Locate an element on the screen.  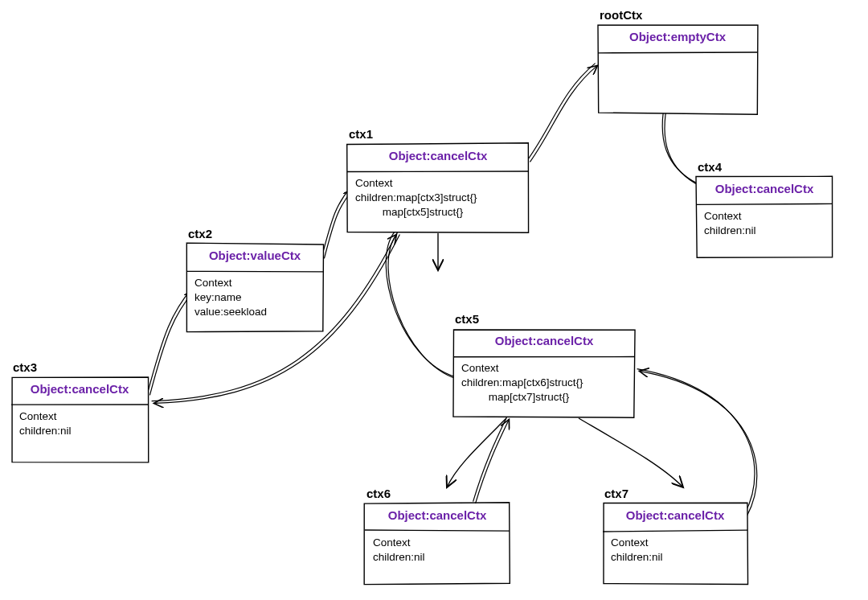
node-box-ctx2: Object:valueCtxContext key:name value:se… is located at coordinates (255, 288).